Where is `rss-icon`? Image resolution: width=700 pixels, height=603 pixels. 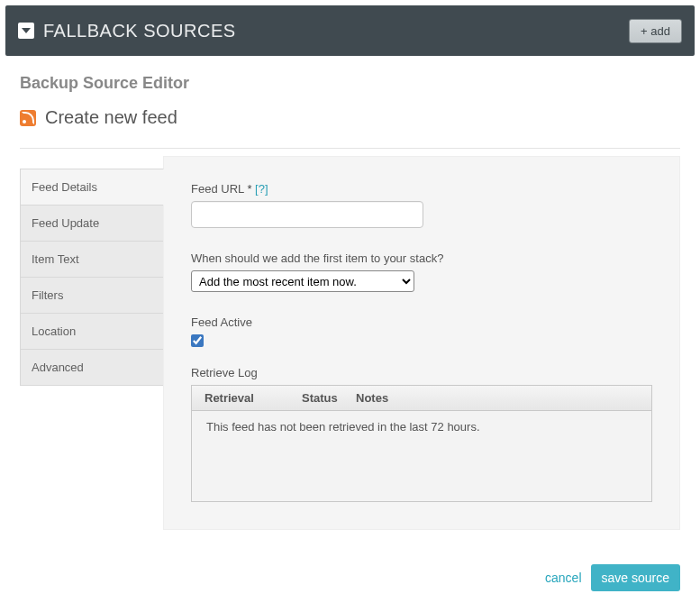 rss-icon is located at coordinates (28, 118).